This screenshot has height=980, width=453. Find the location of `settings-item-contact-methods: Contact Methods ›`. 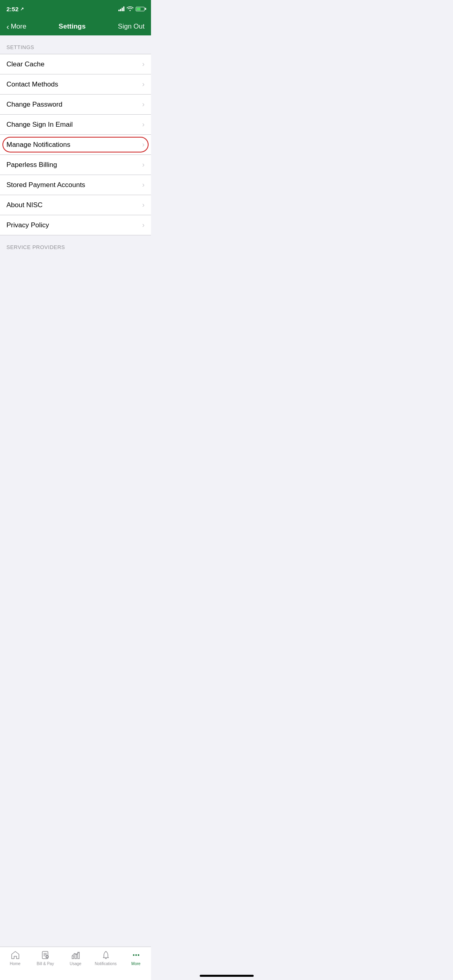

settings-item-contact-methods: Contact Methods › is located at coordinates (76, 84).